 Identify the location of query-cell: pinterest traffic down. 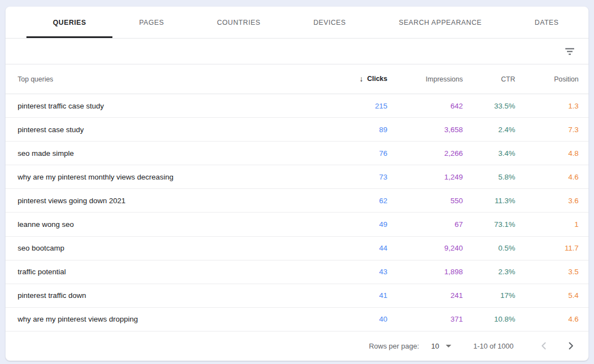
(170, 295).